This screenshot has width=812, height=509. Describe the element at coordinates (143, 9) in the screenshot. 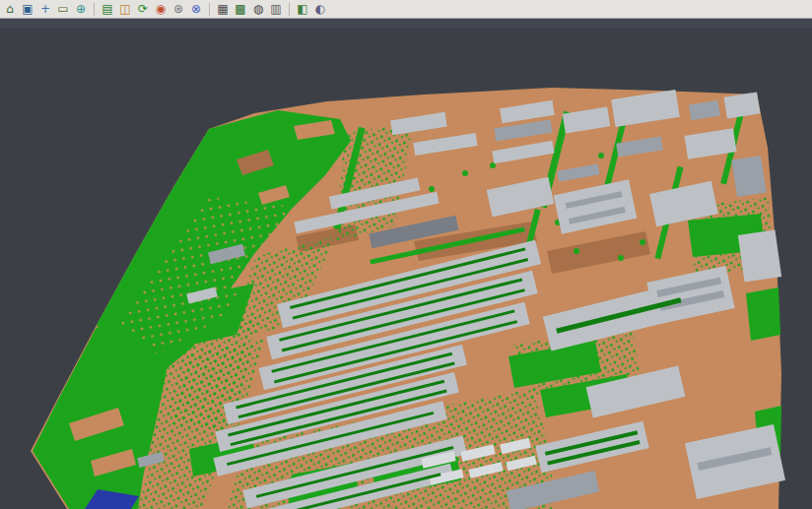

I see `refresh-icon: ⟳` at that location.